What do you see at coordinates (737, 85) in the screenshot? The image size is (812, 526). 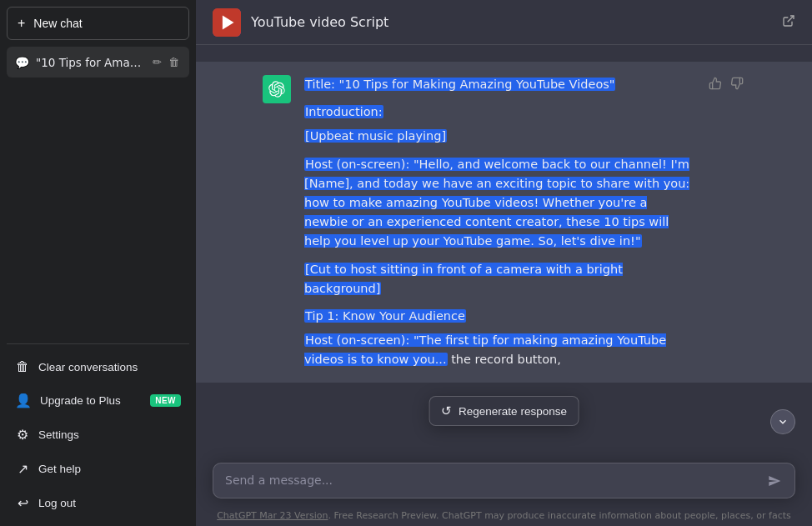 I see `thumbs-down-button` at bounding box center [737, 85].